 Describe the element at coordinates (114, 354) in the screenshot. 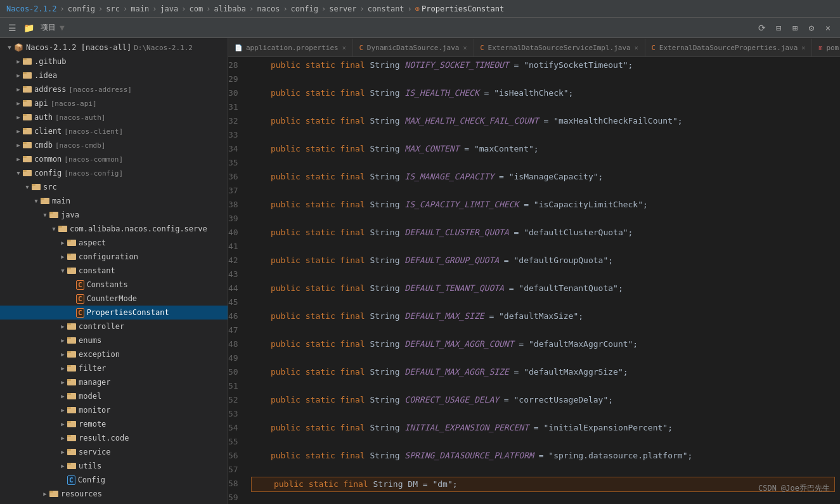

I see `tree-item-exception: ▶exception` at that location.